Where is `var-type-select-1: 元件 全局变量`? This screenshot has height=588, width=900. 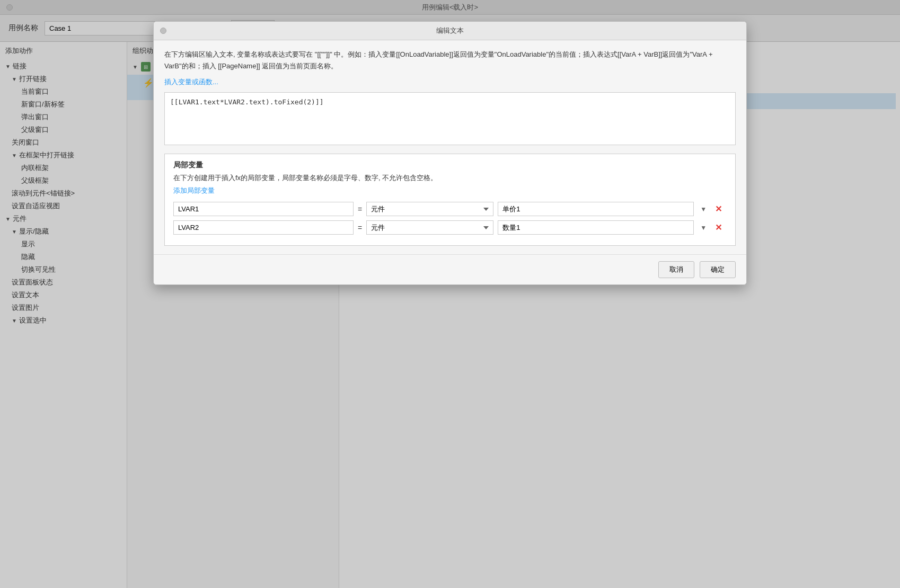 var-type-select-1: 元件 全局变量 is located at coordinates (430, 209).